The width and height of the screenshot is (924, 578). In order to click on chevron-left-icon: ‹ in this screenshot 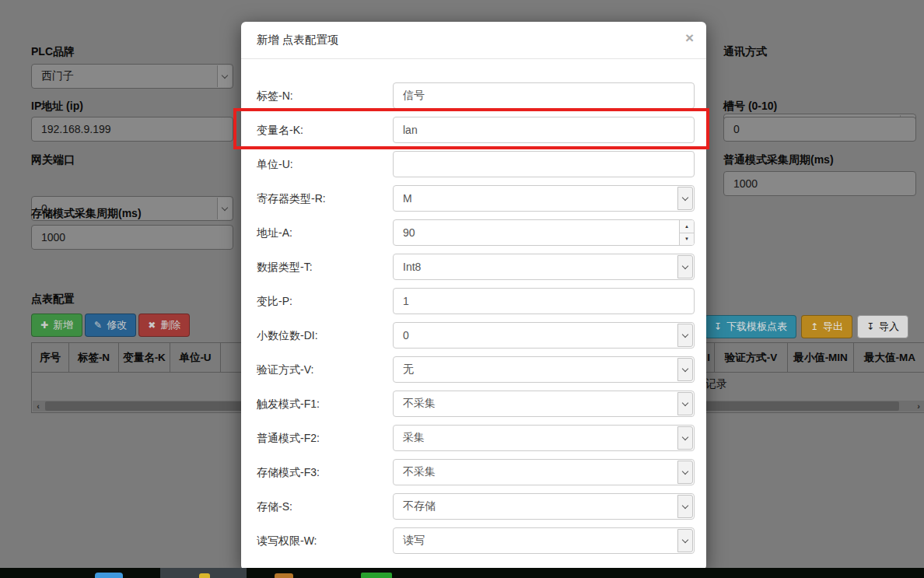, I will do `click(38, 406)`.